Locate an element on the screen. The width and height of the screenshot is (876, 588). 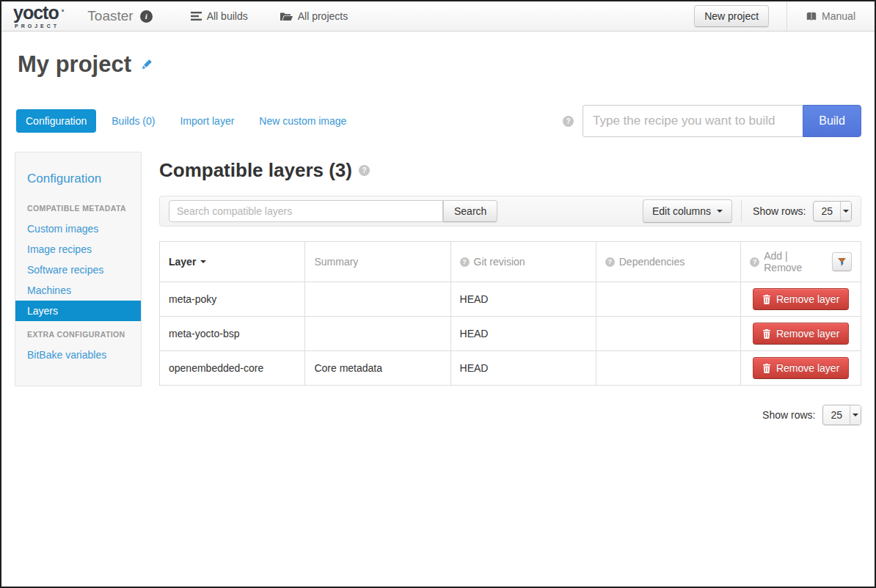
bottom-pagination: Show rows: 25 is located at coordinates (511, 415).